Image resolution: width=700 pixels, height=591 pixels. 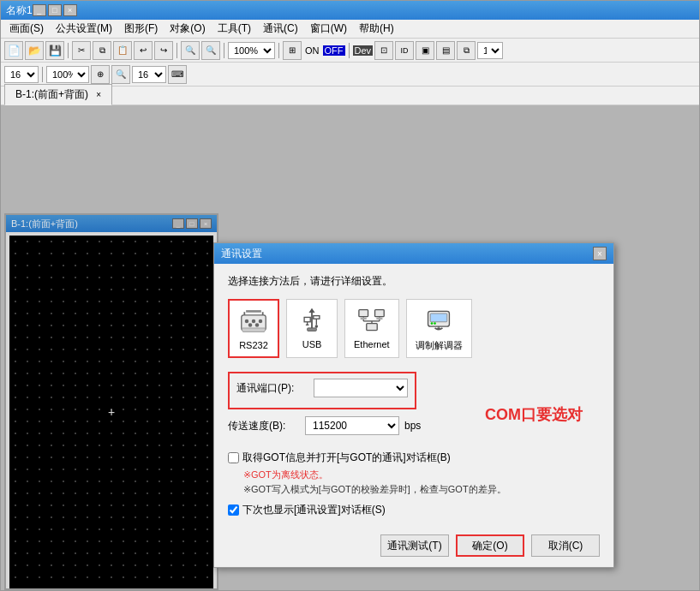 What do you see at coordinates (100, 75) in the screenshot?
I see `zoom-btn2: ⊕` at bounding box center [100, 75].